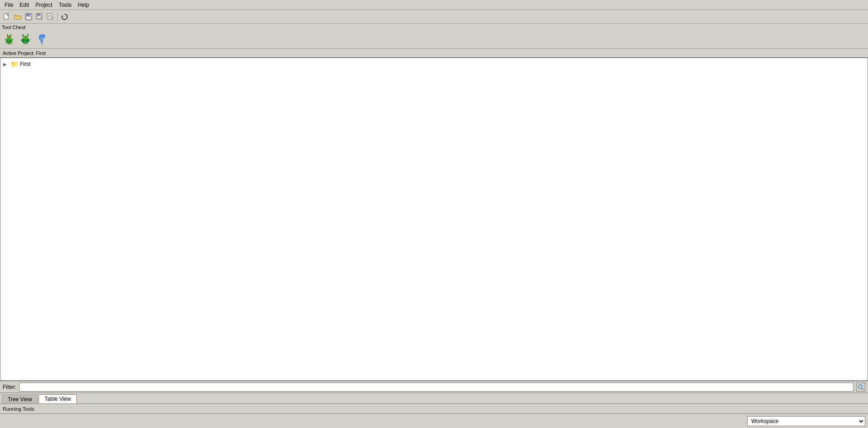  I want to click on new-button, so click(7, 17).